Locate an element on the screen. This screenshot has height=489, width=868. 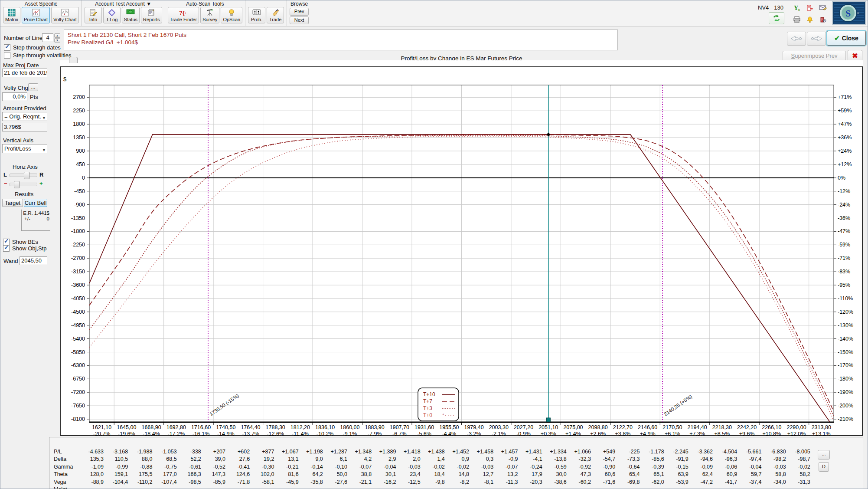
toolbar-button-volty-chart: Volty Chart is located at coordinates (65, 15).